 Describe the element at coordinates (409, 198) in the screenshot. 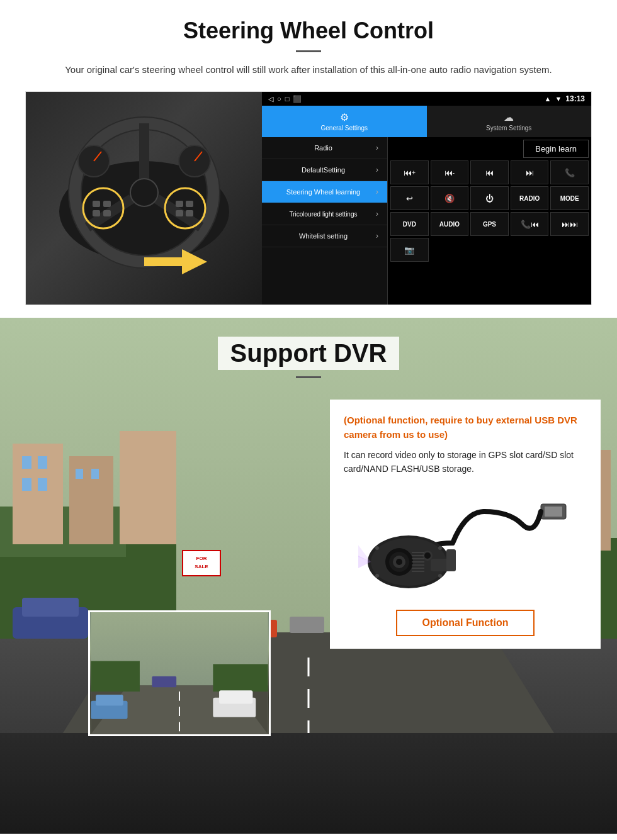

I see `ctrl-back: ↩` at that location.